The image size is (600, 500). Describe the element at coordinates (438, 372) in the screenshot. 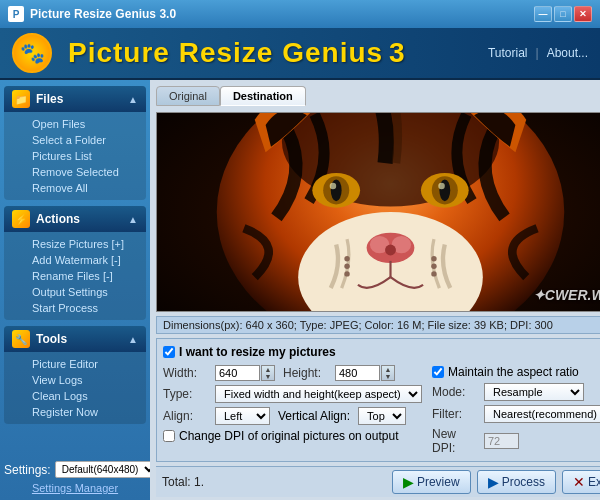

I see `maintain-aspect-checkbox` at that location.